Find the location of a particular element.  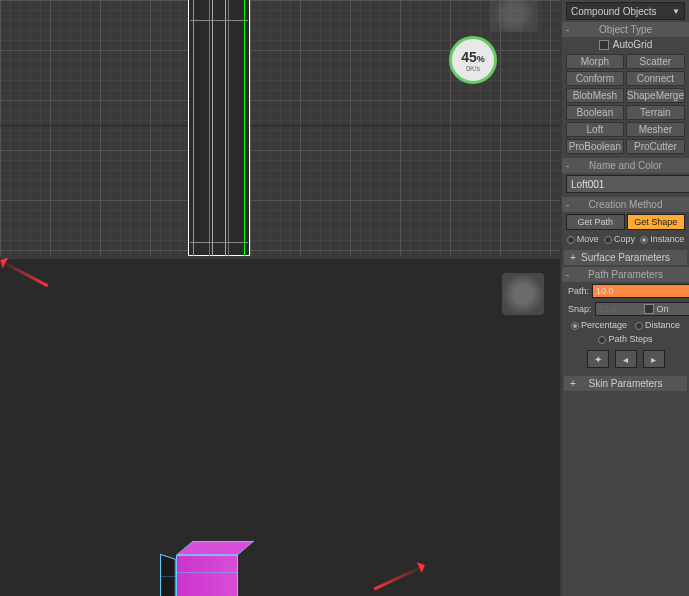

percentage-label: Percentage is located at coordinates (604, 325).